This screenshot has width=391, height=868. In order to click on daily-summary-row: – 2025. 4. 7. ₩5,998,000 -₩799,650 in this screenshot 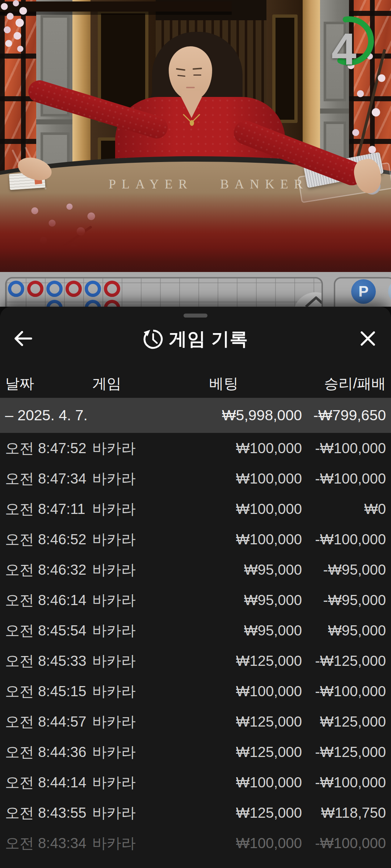, I will do `click(196, 415)`.